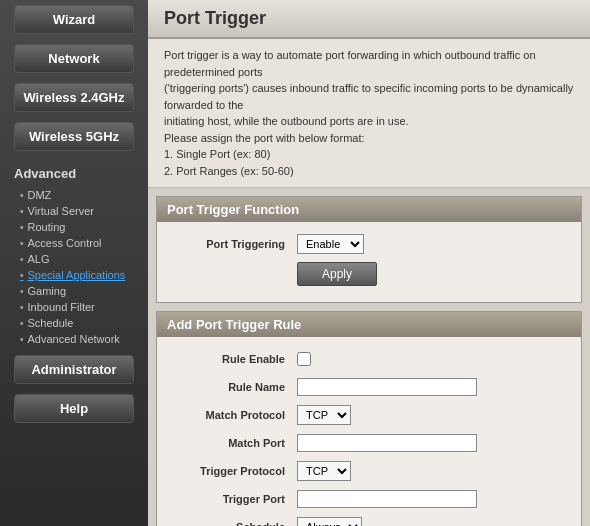 The height and width of the screenshot is (526, 590). I want to click on sidebar-item-gaming: Gaming, so click(74, 291).